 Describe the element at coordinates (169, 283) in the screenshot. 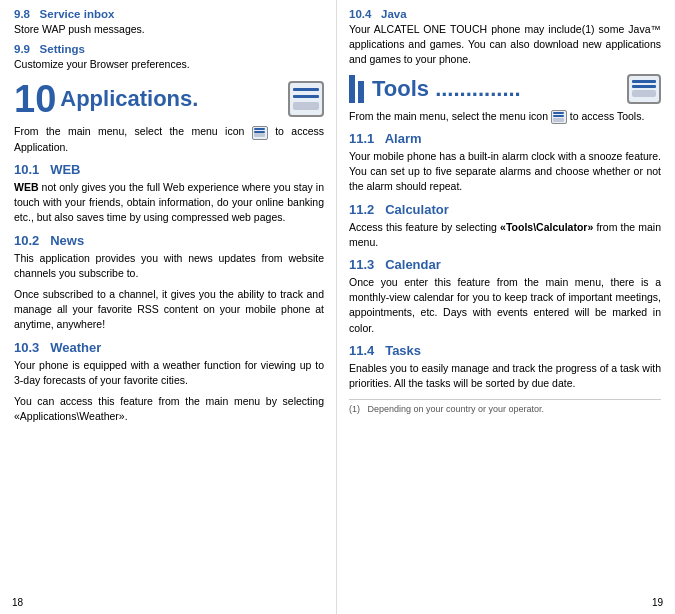

I see `section-10-2: 10.2 News This application provides you …` at that location.